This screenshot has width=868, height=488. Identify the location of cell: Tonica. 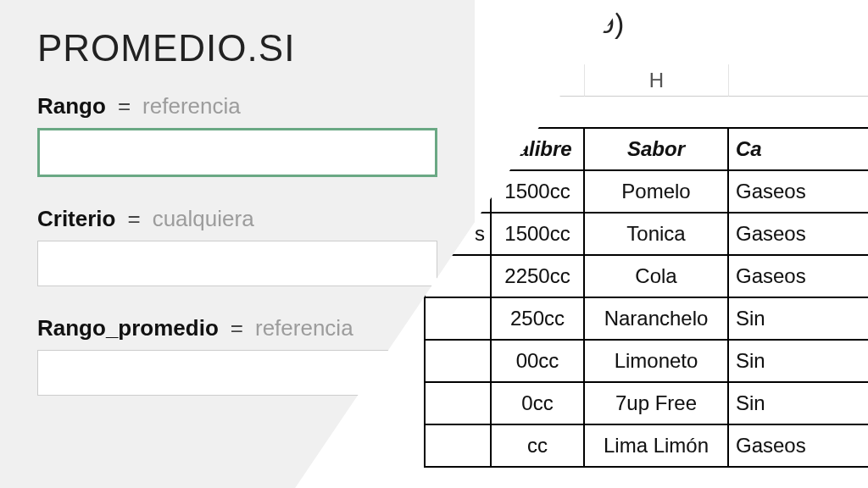
(657, 235).